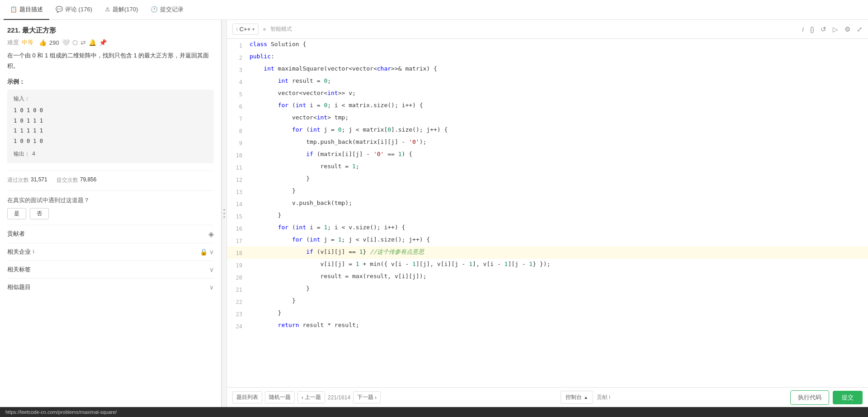  What do you see at coordinates (547, 289) in the screenshot?
I see `code-line: 21 }` at bounding box center [547, 289].